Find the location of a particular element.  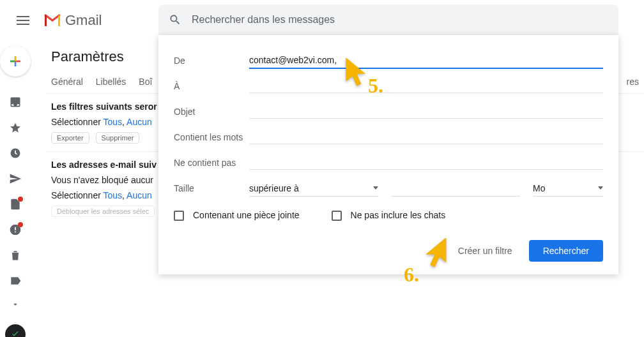

drafts-icon is located at coordinates (15, 204).